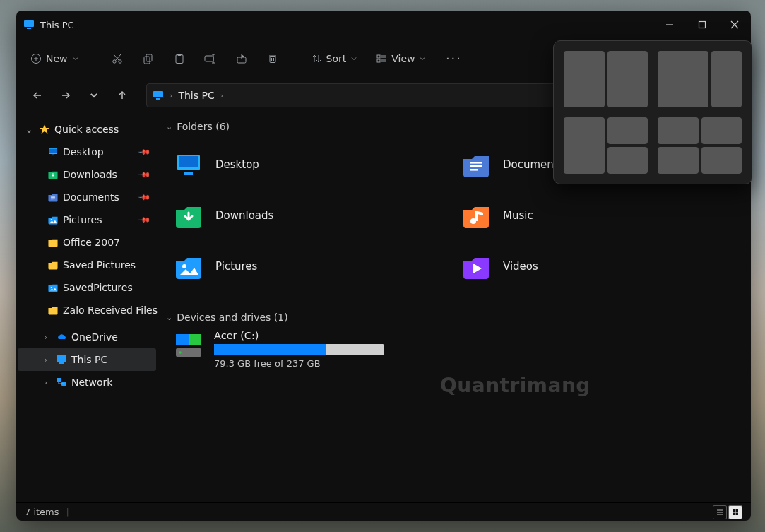 The height and width of the screenshot is (532, 765). Describe the element at coordinates (699, 79) in the screenshot. I see `snap-layout-two-thirds` at that location.